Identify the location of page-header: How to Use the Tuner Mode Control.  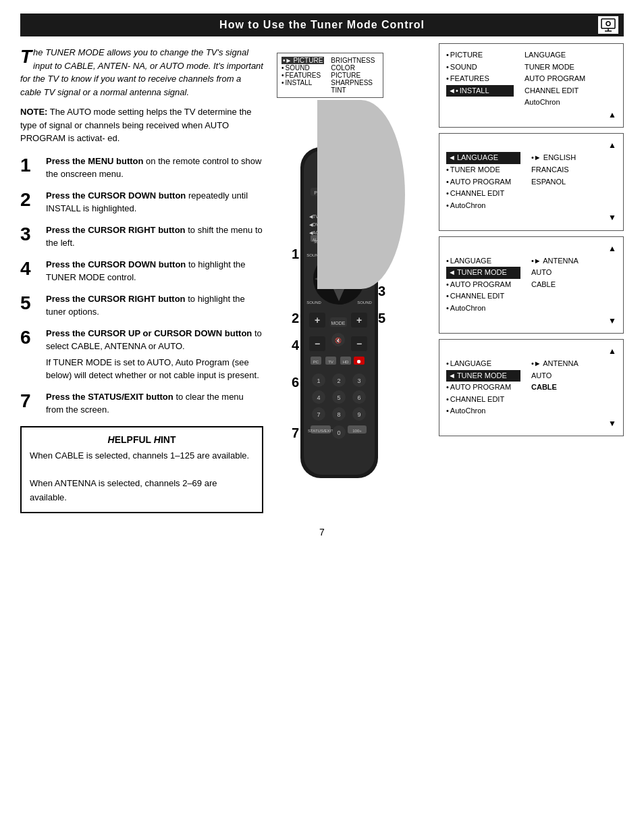
(322, 25).